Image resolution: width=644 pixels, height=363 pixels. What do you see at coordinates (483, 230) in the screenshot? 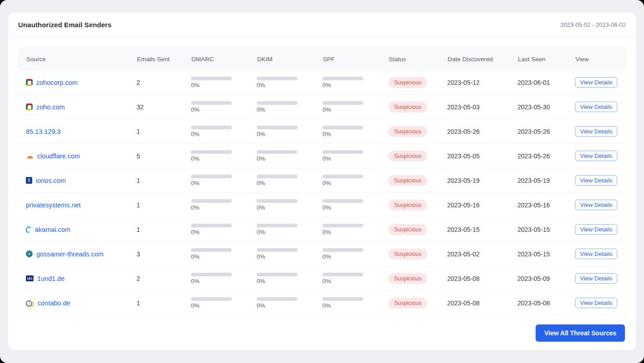
I see `date-discovered-value: 2023-05-15` at bounding box center [483, 230].